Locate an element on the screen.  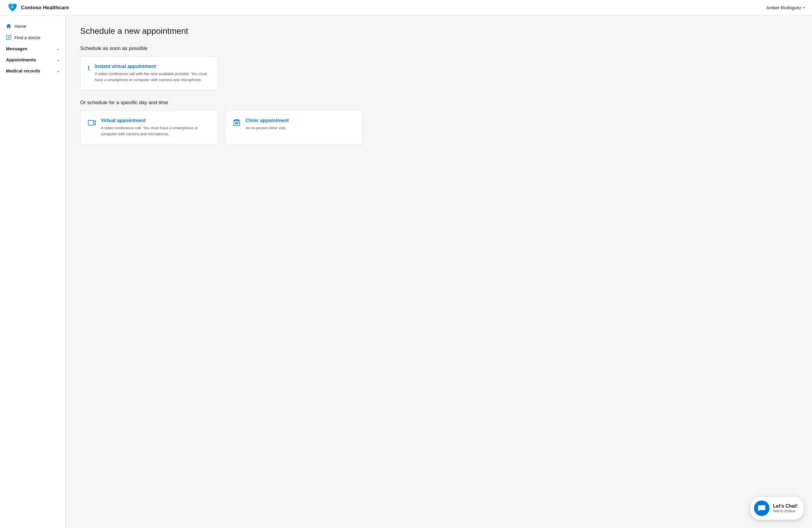
instant-alert-icon: ! is located at coordinates (89, 68).